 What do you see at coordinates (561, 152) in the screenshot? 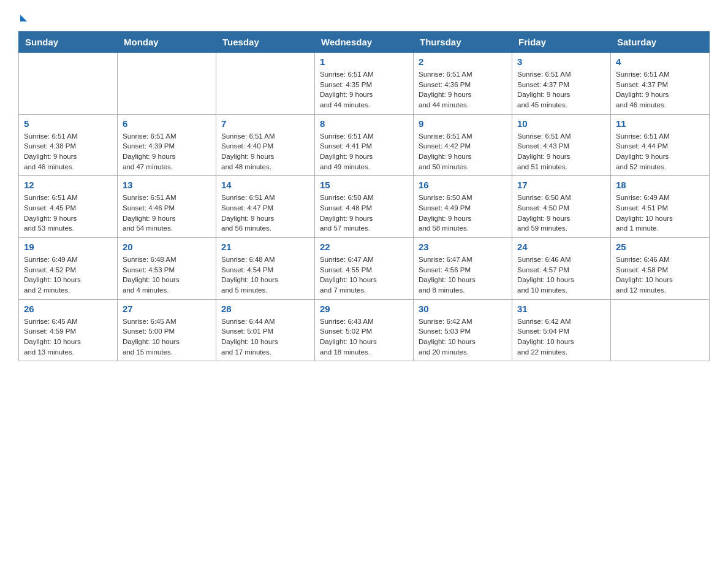
I see `day-info: Sunrise: 6:51 AM Sunset: 4:43 PM Dayligh…` at bounding box center [561, 152].